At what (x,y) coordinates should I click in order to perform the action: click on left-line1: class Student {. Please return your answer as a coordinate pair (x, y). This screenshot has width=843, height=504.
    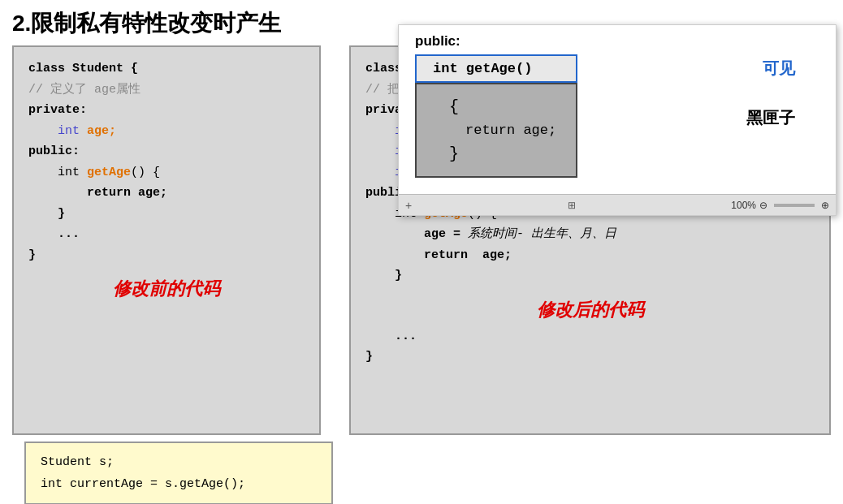
    Looking at the image, I should click on (83, 68).